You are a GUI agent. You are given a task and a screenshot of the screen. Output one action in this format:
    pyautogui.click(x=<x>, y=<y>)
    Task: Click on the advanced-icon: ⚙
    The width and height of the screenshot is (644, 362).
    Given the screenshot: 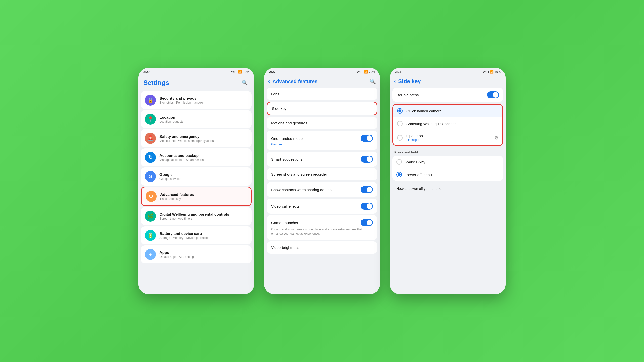 What is the action you would take?
    pyautogui.click(x=151, y=196)
    